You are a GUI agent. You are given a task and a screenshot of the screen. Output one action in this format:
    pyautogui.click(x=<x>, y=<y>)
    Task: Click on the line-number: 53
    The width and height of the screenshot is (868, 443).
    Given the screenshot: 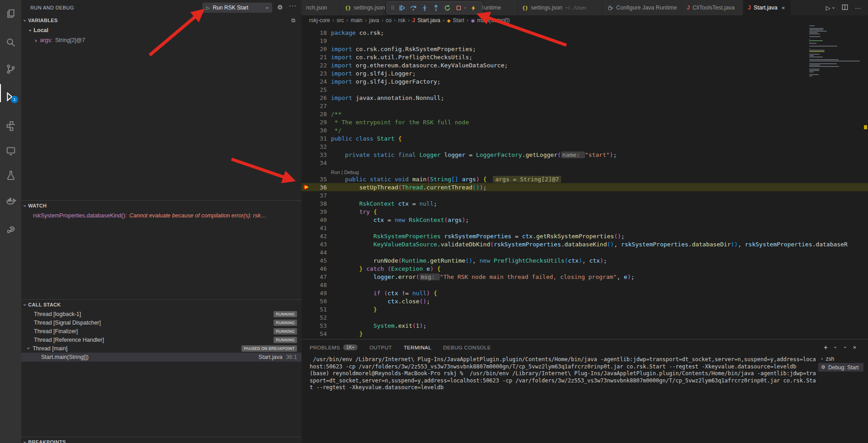 What is the action you would take?
    pyautogui.click(x=319, y=325)
    